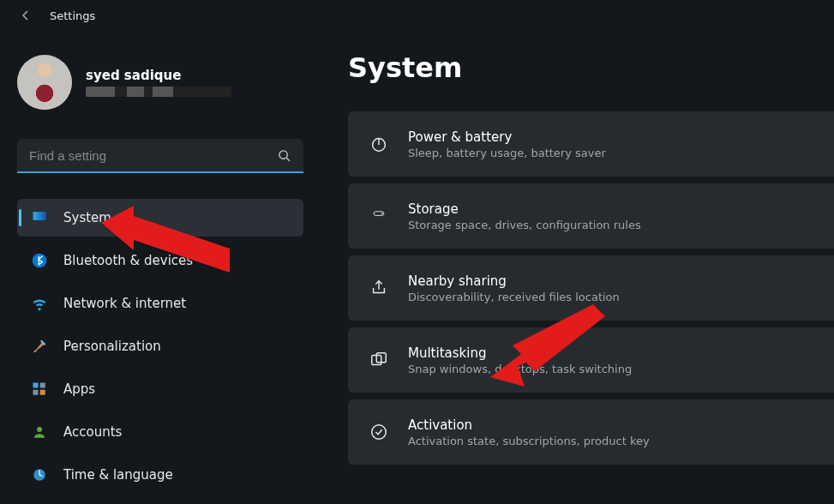  Describe the element at coordinates (87, 218) in the screenshot. I see `sidebar-item-label: System` at that location.